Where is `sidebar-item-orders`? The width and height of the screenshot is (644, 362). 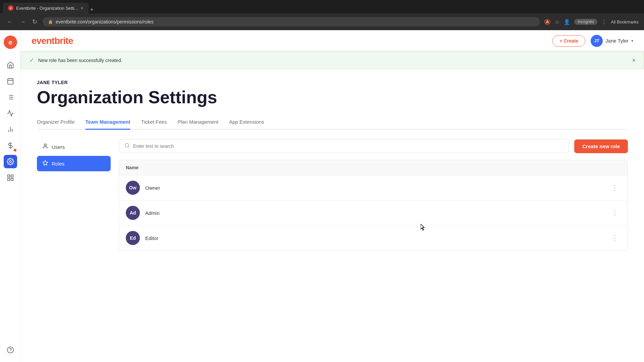
sidebar-item-orders is located at coordinates (10, 97).